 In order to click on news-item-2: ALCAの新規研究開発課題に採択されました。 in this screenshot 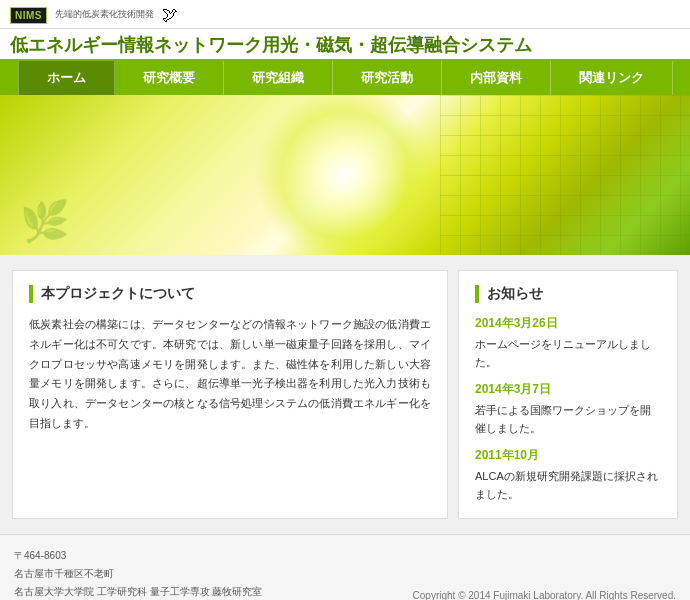, I will do `click(568, 486)`.